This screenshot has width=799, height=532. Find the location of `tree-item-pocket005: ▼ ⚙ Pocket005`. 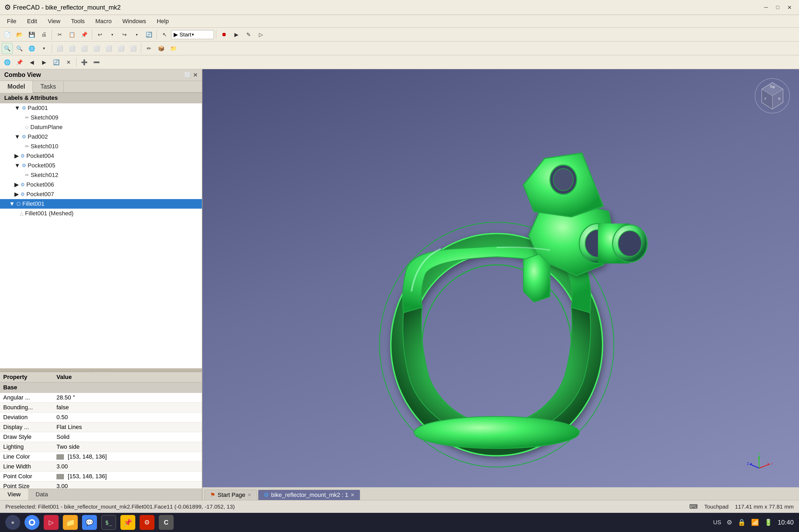

tree-item-pocket005: ▼ ⚙ Pocket005 is located at coordinates (101, 166).